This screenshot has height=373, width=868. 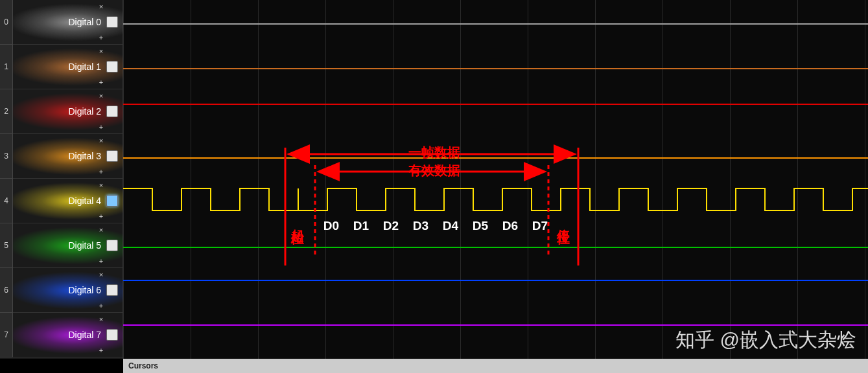 I want to click on channel-index-2: 2, so click(x=6, y=111).